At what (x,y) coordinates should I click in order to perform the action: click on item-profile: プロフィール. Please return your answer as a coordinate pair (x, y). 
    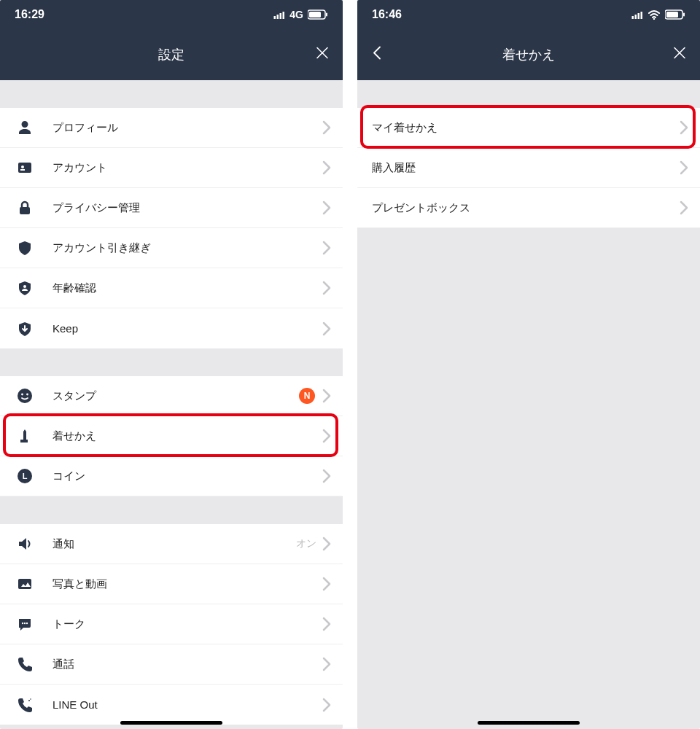
    Looking at the image, I should click on (171, 128).